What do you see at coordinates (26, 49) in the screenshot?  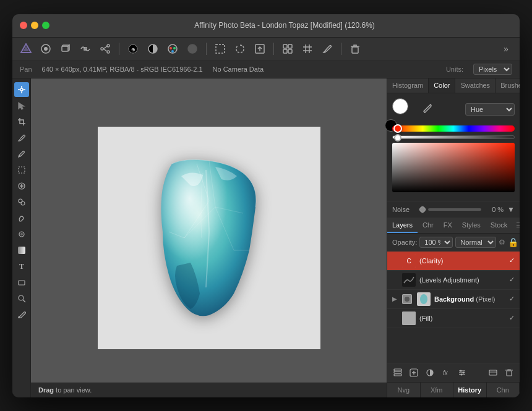 I see `affinity-logo-icon` at bounding box center [26, 49].